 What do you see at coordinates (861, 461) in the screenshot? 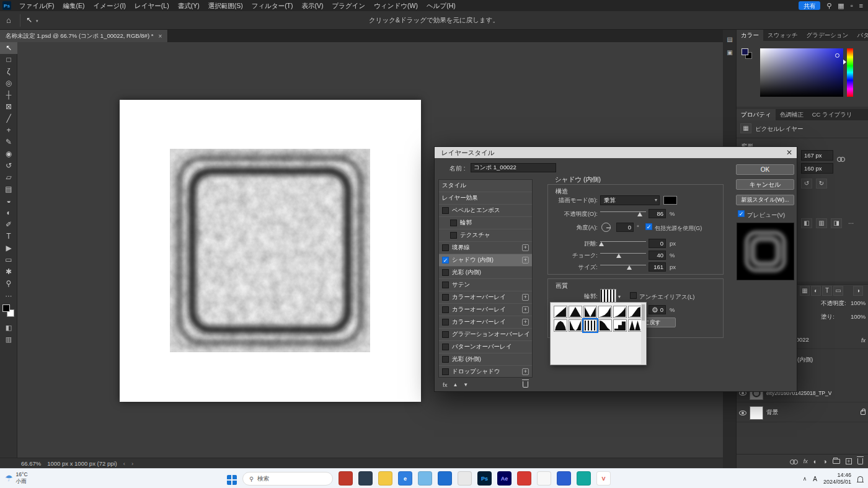
I see `delete-layer-icon` at bounding box center [861, 461].